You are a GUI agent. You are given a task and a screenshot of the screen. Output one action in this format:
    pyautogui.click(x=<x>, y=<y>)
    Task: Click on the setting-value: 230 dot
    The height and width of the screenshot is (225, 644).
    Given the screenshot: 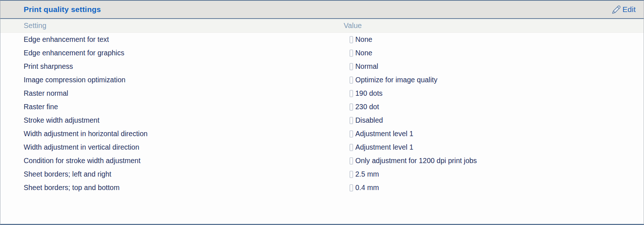 What is the action you would take?
    pyautogui.click(x=364, y=107)
    